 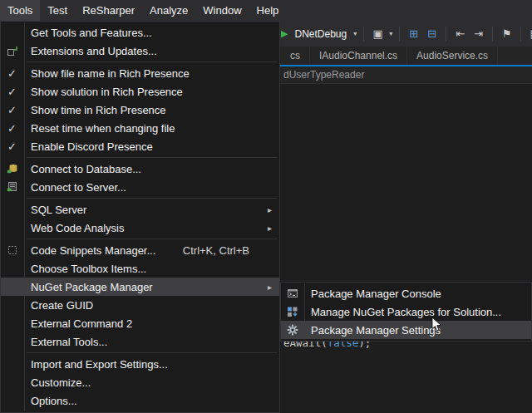 I want to click on menu-item-create-guid: Create GUID, so click(x=140, y=305).